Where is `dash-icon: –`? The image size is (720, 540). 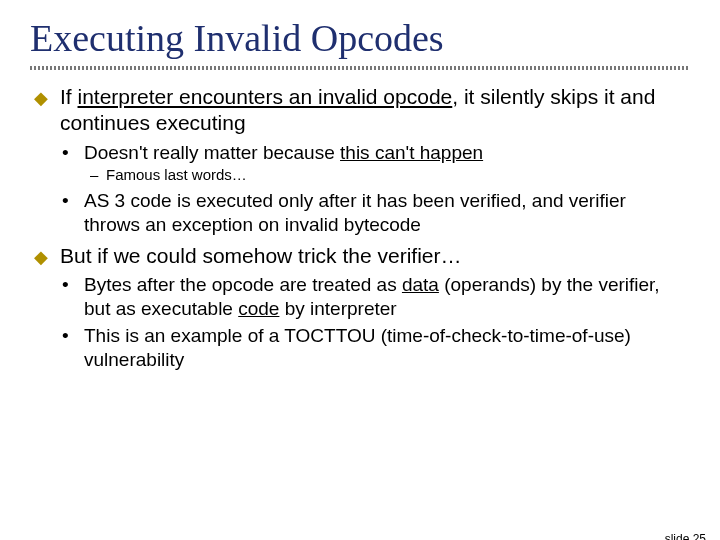 dash-icon: – is located at coordinates (94, 176).